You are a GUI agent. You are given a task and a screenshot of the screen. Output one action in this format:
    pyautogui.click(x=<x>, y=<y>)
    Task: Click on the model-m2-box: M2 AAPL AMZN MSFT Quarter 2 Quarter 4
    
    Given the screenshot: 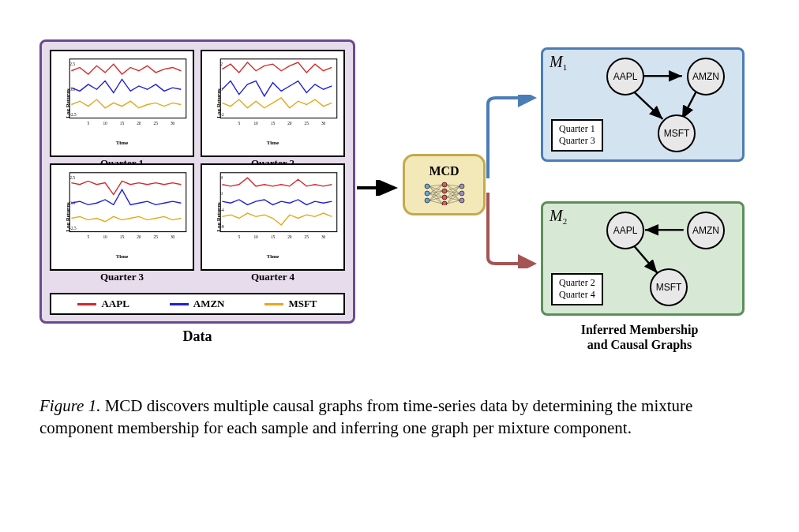 What is the action you would take?
    pyautogui.click(x=643, y=259)
    